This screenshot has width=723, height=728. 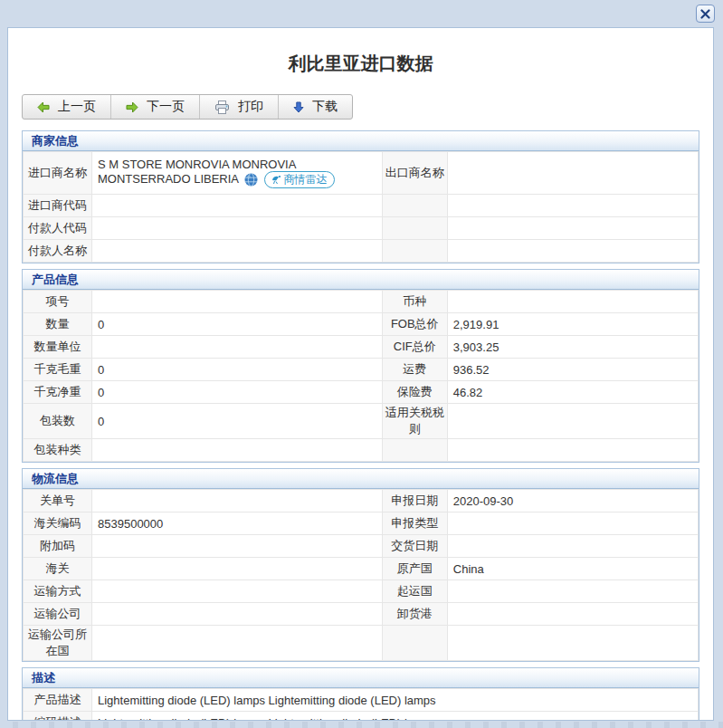 What do you see at coordinates (414, 569) in the screenshot?
I see `origin-country-label: 原产国` at bounding box center [414, 569].